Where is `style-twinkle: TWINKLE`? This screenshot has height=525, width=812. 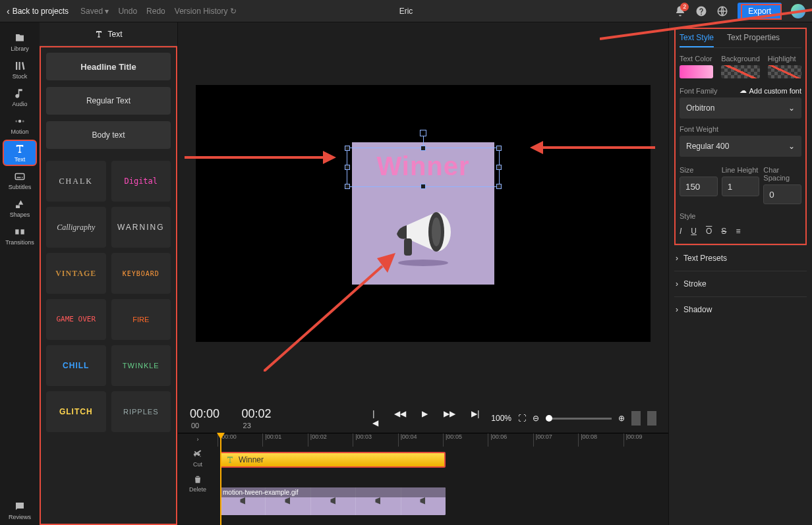
style-twinkle: TWINKLE is located at coordinates (141, 366).